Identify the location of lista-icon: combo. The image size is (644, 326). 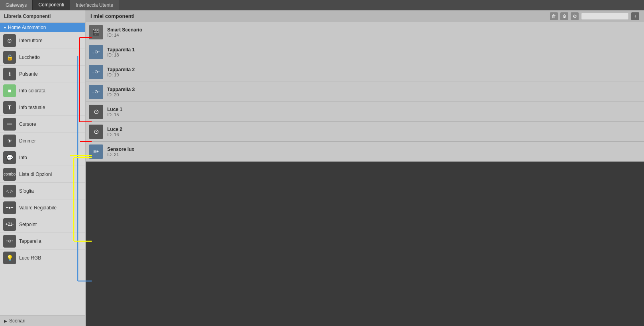
(10, 174).